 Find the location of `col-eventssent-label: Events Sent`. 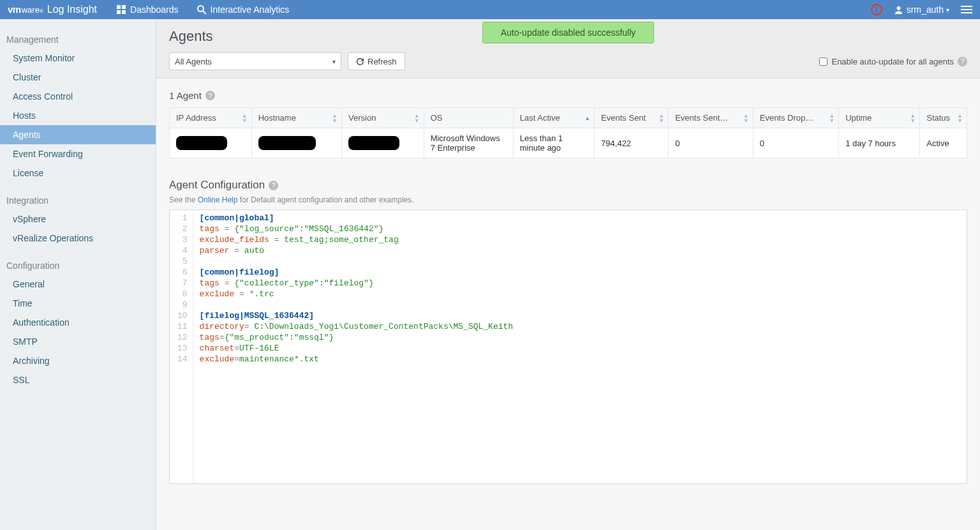

col-eventssent-label: Events Sent is located at coordinates (623, 117).